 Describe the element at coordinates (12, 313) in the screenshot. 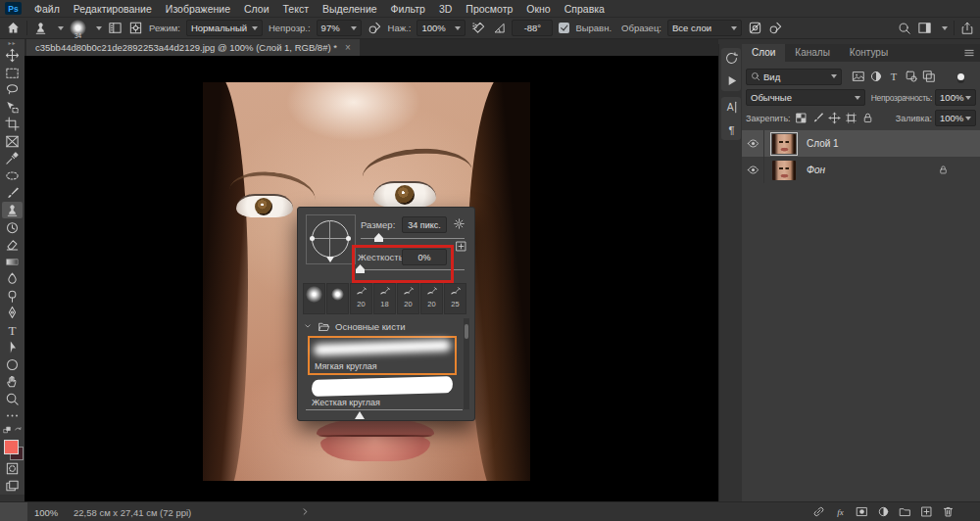

I see `pen-tool` at that location.